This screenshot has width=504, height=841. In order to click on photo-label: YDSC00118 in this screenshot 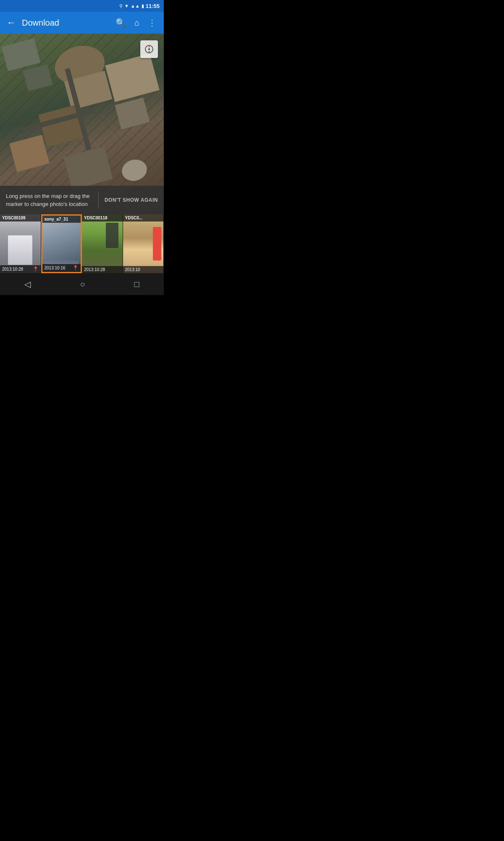, I will do `click(102, 218)`.